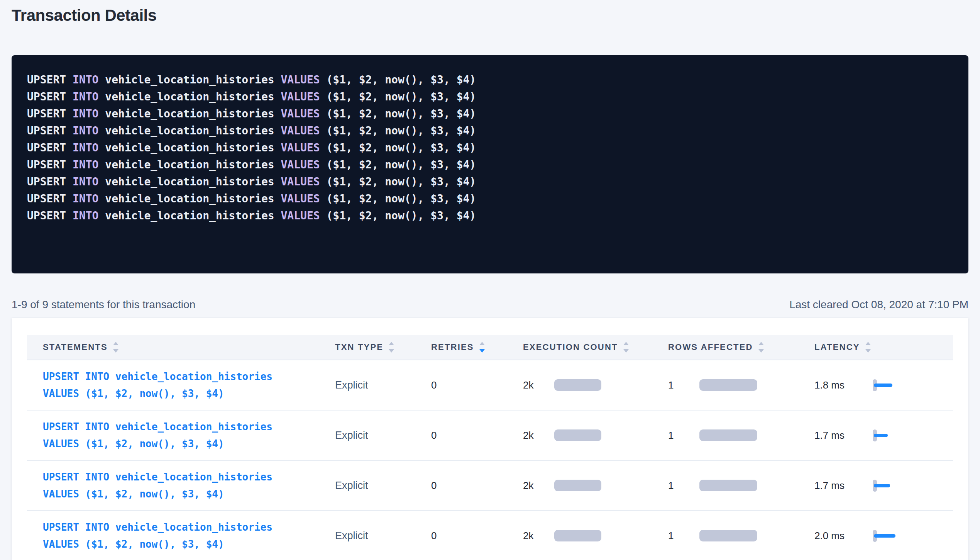 This screenshot has height=560, width=980. What do you see at coordinates (490, 436) in the screenshot?
I see `table-row: UPSERT INTO vehicle_location_histories V…` at bounding box center [490, 436].